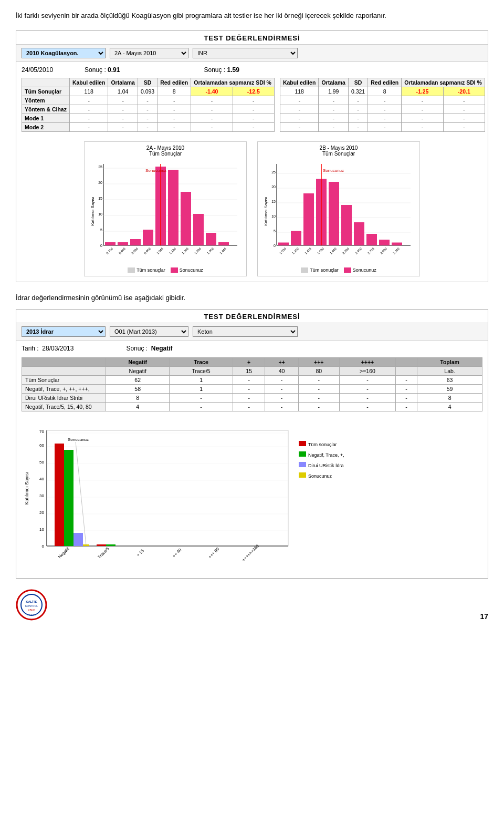  Describe the element at coordinates (100, 183) in the screenshot. I see `svg-text: 20` at that location.